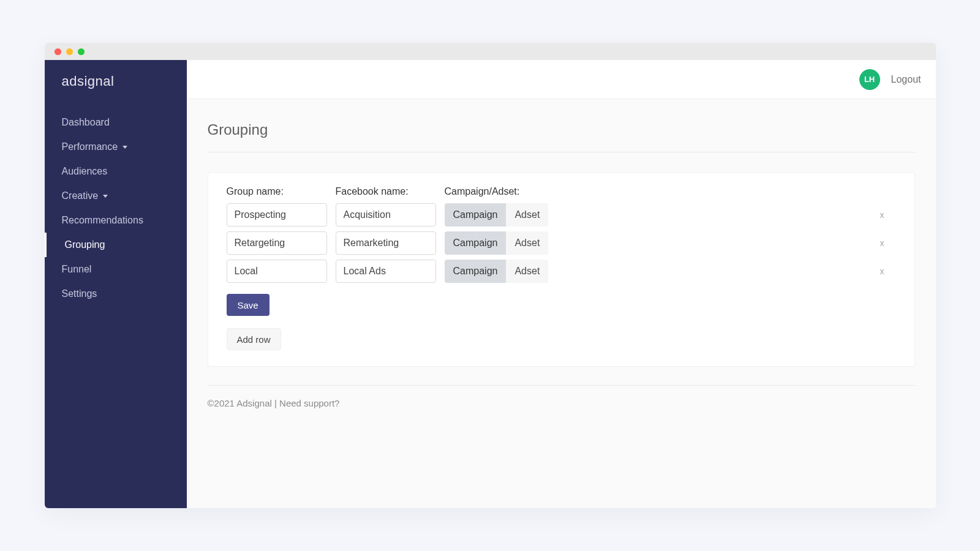  I want to click on sidebar-item-label: Creative, so click(80, 196).